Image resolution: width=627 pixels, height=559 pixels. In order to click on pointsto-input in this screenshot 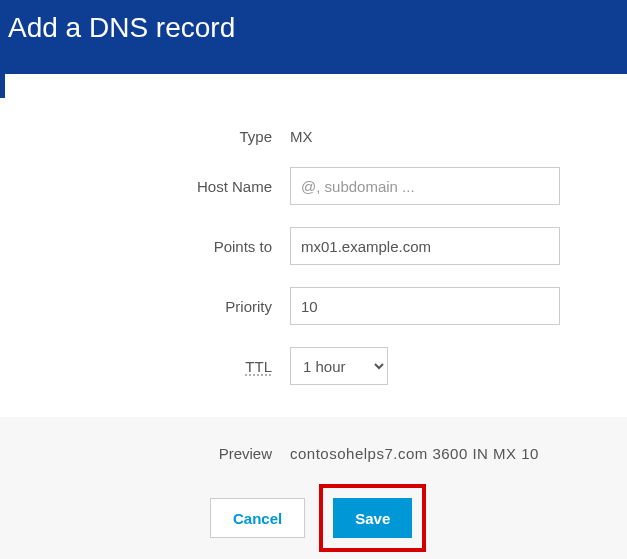, I will do `click(425, 246)`.